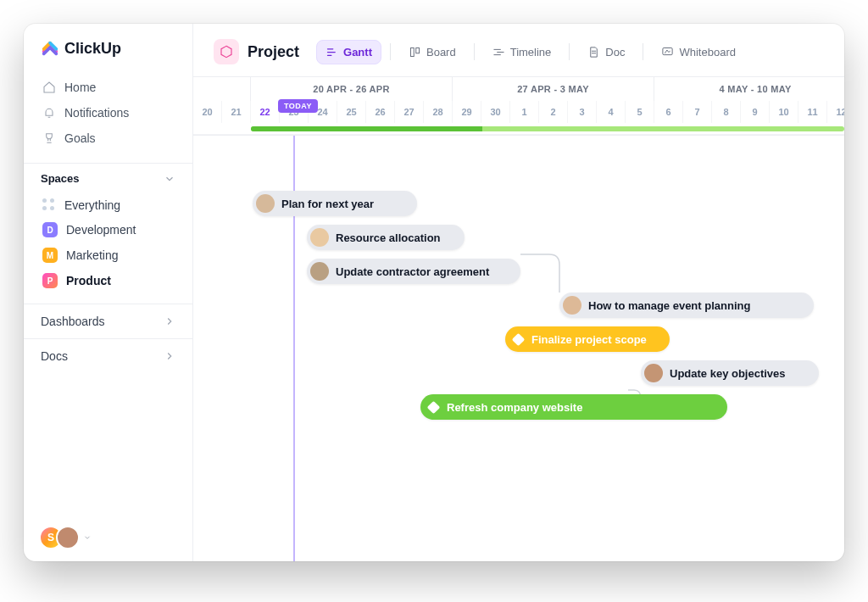 The width and height of the screenshot is (868, 602). What do you see at coordinates (88, 281) in the screenshot?
I see `space-label: Product` at bounding box center [88, 281].